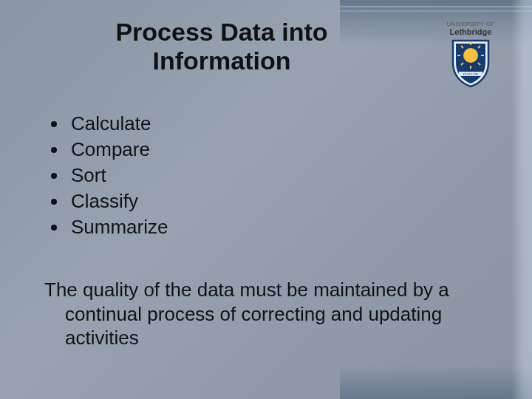 Image resolution: width=532 pixels, height=399 pixels. Describe the element at coordinates (118, 124) in the screenshot. I see `list-item: Calculate` at that location.